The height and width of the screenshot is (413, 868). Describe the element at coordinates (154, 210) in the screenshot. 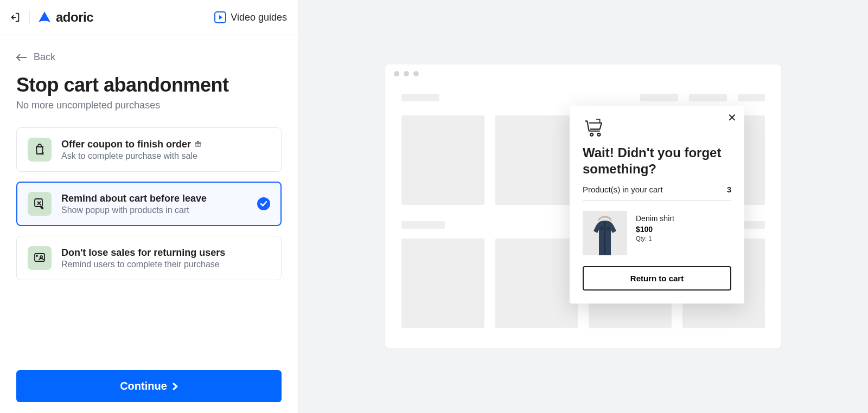

I see `option-desc: Show popup with products in cart` at that location.